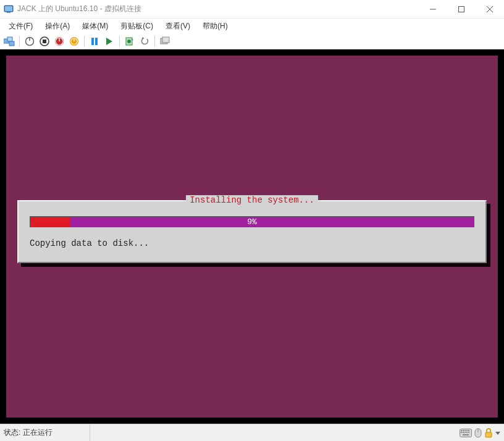 This screenshot has height=441, width=504. Describe the element at coordinates (252, 41) in the screenshot. I see `toolbar` at that location.